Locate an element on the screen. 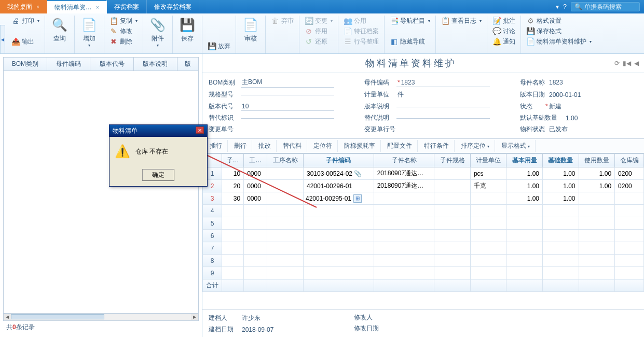 This screenshot has height=337, width=644. feature-button: 📄特征档案 is located at coordinates (361, 31).